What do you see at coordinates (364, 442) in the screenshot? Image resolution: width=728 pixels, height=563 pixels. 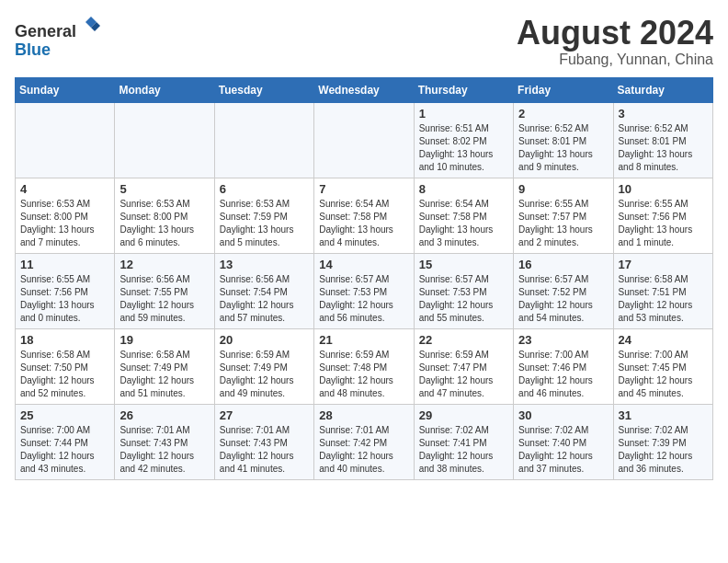 I see `day-cell: 28Sunrise: 7:01 AMSunset: 7:42 PMDayligh…` at bounding box center [364, 442].